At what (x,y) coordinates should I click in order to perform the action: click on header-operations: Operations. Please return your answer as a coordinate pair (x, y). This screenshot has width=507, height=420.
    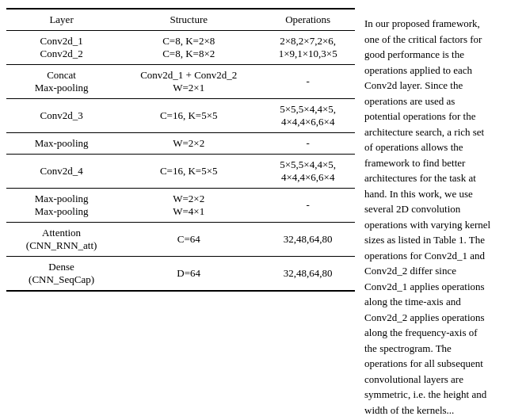
    Looking at the image, I should click on (307, 20).